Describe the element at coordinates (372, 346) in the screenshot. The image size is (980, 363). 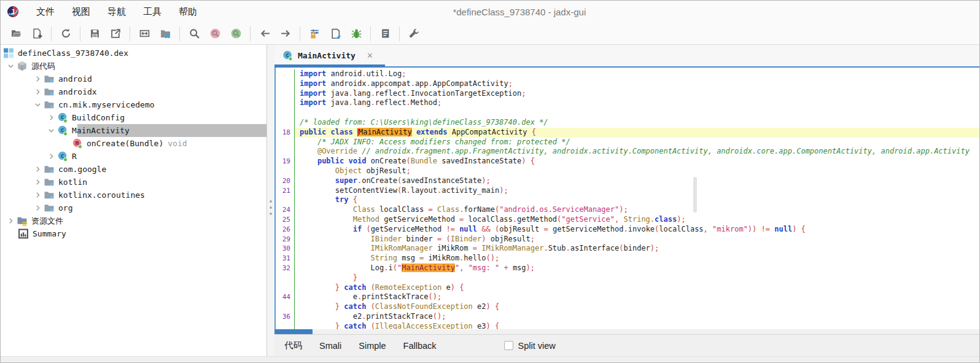
I see `tab-simple: Simple` at that location.